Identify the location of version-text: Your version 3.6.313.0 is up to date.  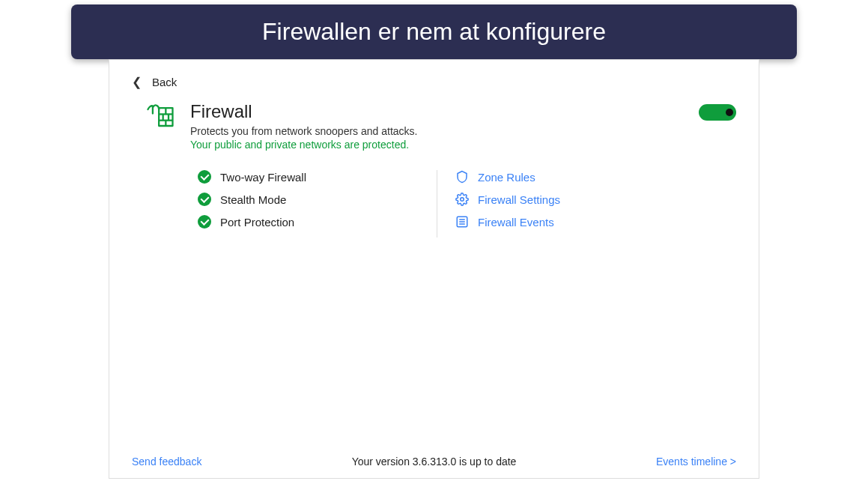
(434, 462).